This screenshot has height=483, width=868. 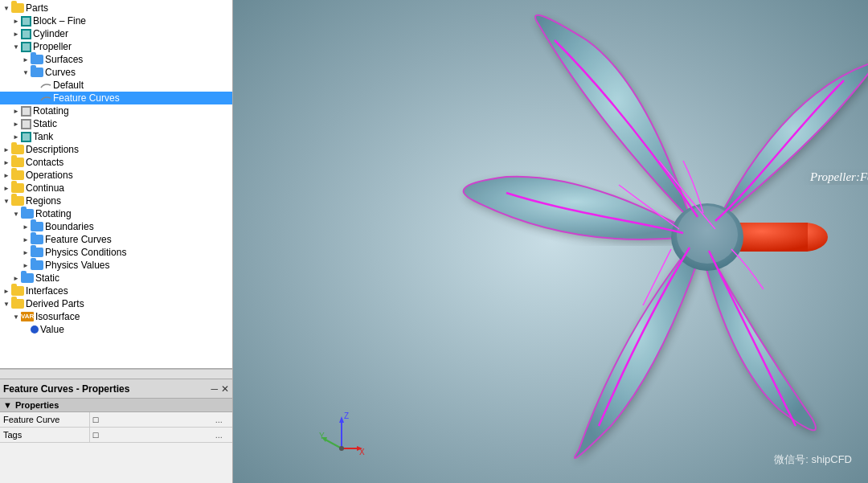 What do you see at coordinates (116, 85) in the screenshot?
I see `tree-item-default: Default` at bounding box center [116, 85].